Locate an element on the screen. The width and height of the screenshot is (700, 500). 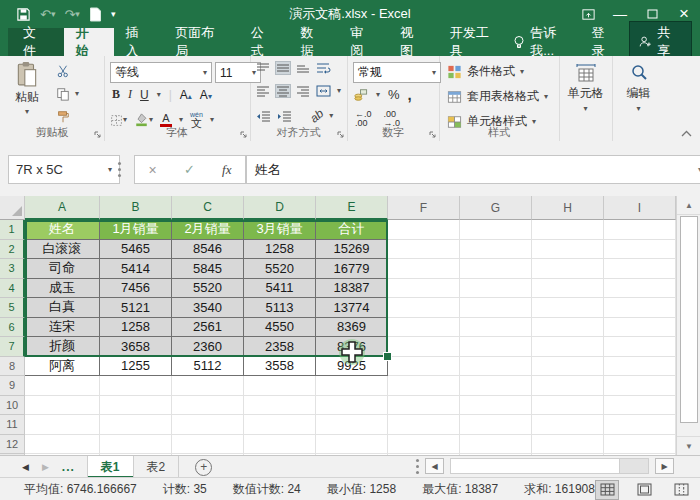
scroll-down-icon: ▼ is located at coordinates (688, 446).